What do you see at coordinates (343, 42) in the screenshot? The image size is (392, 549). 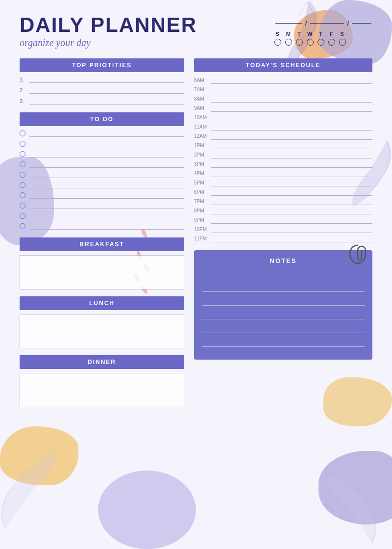 I see `day-circle-s2` at bounding box center [343, 42].